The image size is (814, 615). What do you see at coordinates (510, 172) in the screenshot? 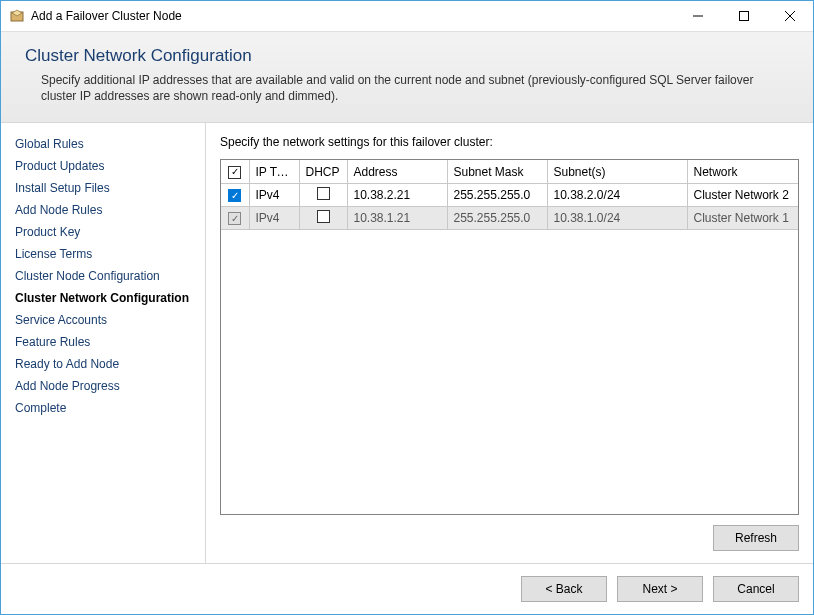
I see `grid-header-row: ✓ IP Ty… DHCP Address Subnet Mask Subnet…` at bounding box center [510, 172].